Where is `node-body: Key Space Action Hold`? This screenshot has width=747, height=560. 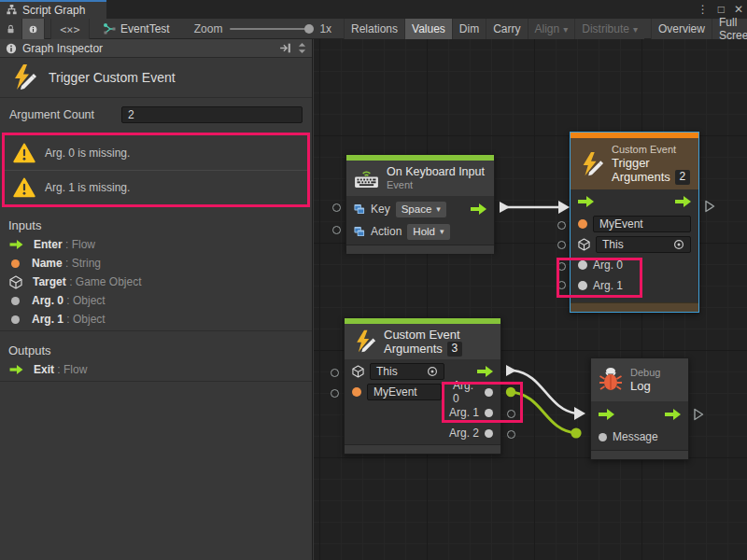
node-body: Key Space Action Hold is located at coordinates (420, 220).